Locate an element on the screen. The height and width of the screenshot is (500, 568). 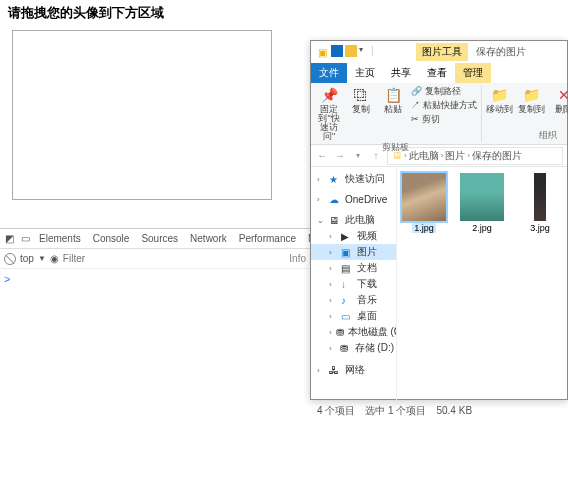
sidebar-this-pc: ⌄🖥此电脑 is located at coordinates (354, 220).